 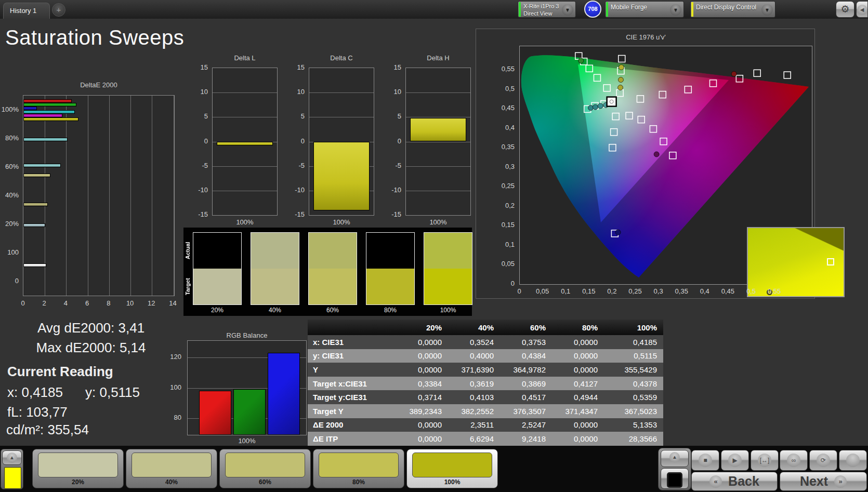 What do you see at coordinates (862, 9) in the screenshot?
I see `collapse-panel-button: ◀` at bounding box center [862, 9].